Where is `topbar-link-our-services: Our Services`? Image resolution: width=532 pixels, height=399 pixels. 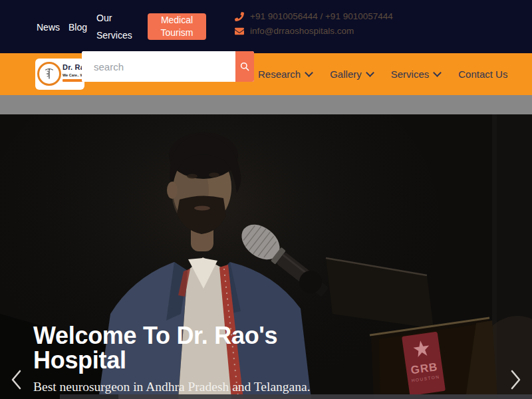 topbar-link-our-services: Our Services is located at coordinates (115, 27).